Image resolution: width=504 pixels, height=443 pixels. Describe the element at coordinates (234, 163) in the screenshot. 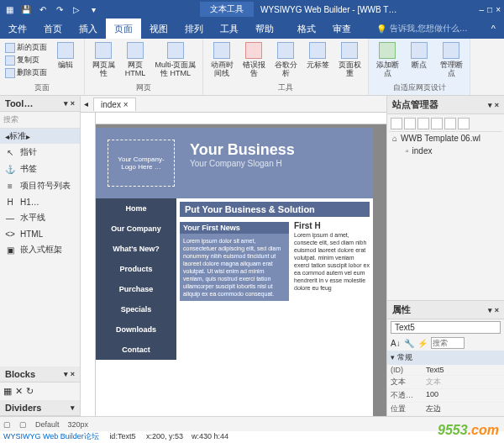

I see `page-header: Your Company-Logo Here … Your Business Y…` at that location.